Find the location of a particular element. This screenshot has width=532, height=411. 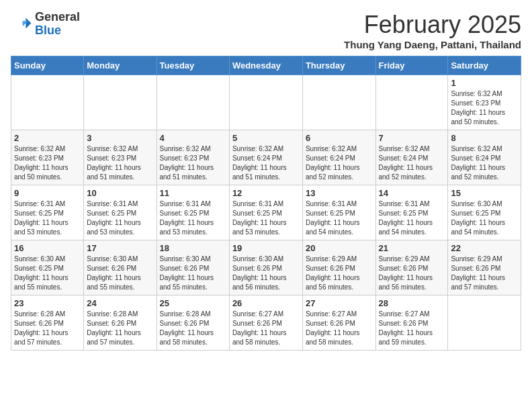

calendar-week-row: 16Sunrise: 6:30 AM Sunset: 6:25 PM Dayli… is located at coordinates (266, 268).